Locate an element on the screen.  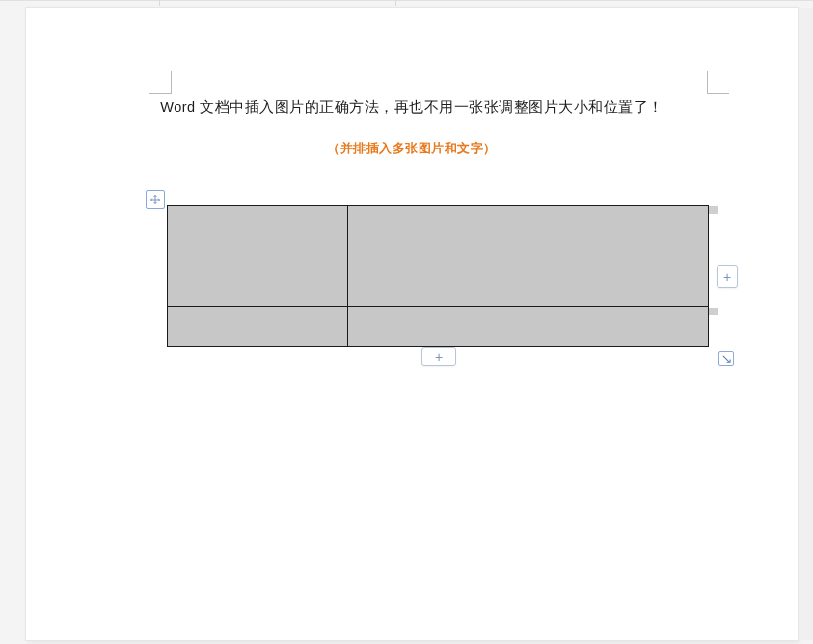
resize-icon is located at coordinates (727, 359).